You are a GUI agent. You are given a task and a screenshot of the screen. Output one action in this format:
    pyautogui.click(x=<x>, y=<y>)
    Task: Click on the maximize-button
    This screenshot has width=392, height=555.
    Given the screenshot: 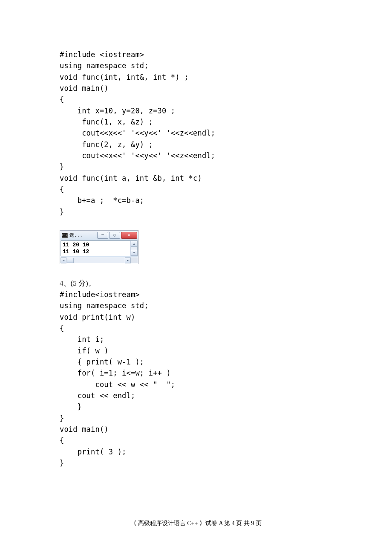 What is the action you would take?
    pyautogui.click(x=115, y=235)
    